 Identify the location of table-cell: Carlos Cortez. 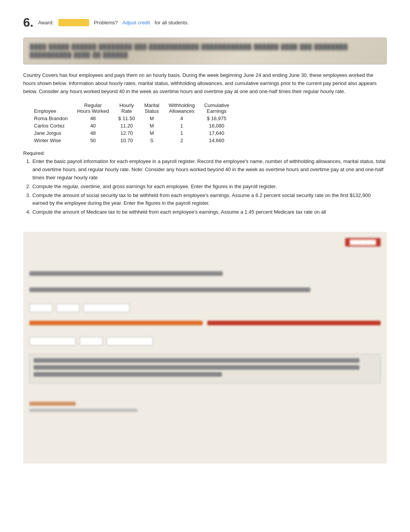
(51, 126).